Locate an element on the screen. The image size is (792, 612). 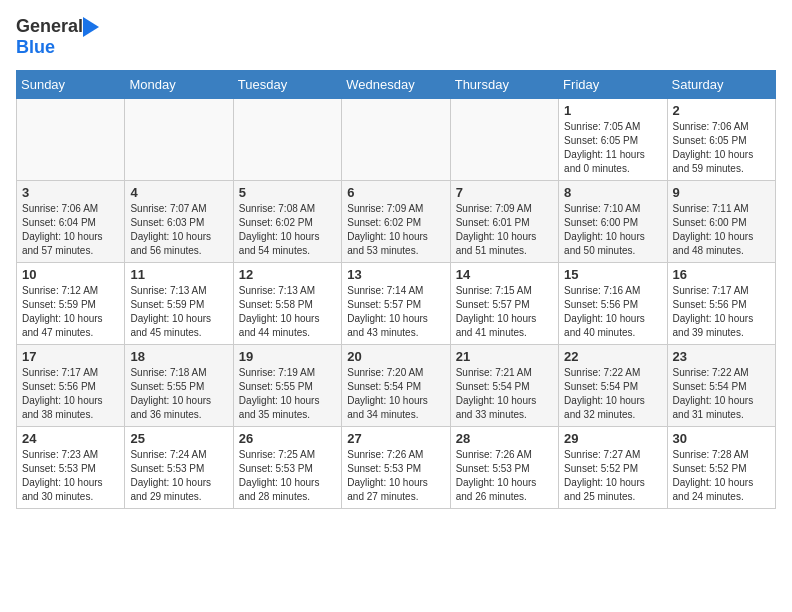
day-number: 8 is located at coordinates (612, 192).